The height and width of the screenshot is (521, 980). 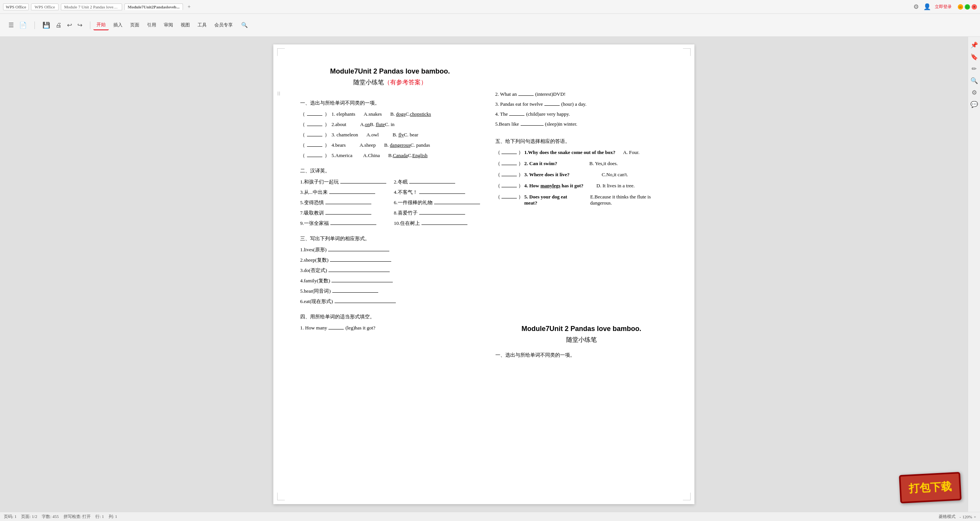 What do you see at coordinates (947, 516) in the screenshot?
I see `layout-mode: 菱格模式` at bounding box center [947, 516].